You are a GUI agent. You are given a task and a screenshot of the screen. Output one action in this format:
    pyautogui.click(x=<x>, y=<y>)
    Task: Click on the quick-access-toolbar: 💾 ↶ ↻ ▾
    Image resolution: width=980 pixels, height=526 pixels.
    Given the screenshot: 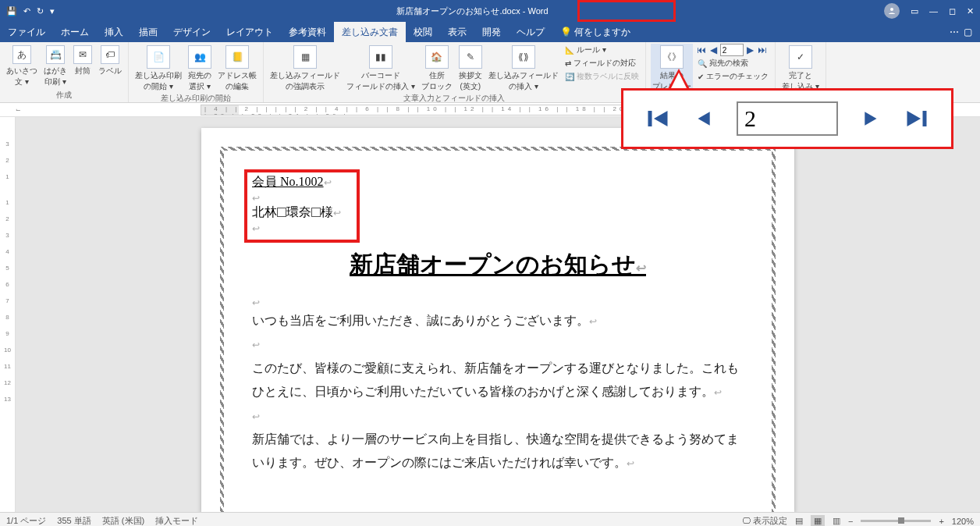 What is the action you would take?
    pyautogui.click(x=30, y=11)
    